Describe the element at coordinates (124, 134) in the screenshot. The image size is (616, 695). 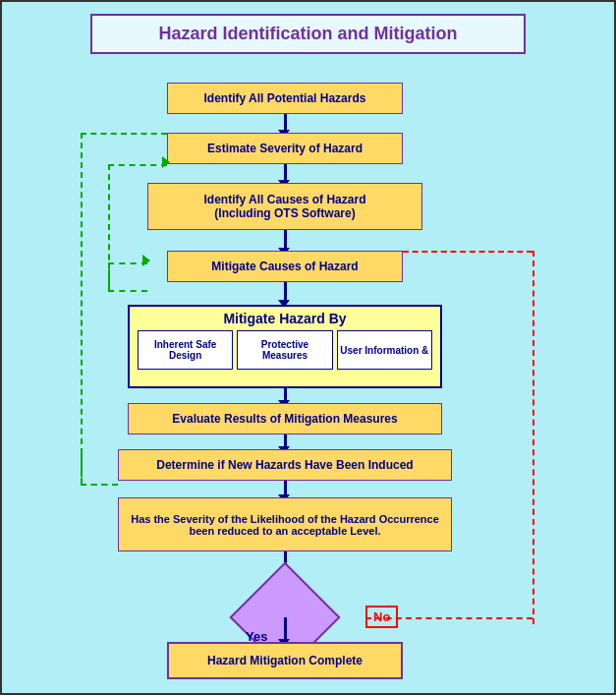
I see `green-loop-top1` at that location.